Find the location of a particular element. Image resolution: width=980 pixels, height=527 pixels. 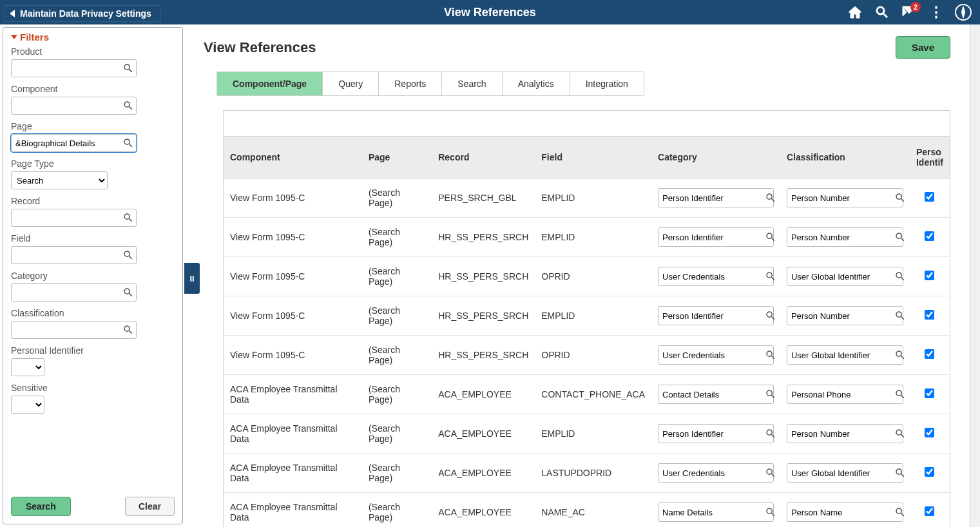

tab-query: Query is located at coordinates (351, 84).